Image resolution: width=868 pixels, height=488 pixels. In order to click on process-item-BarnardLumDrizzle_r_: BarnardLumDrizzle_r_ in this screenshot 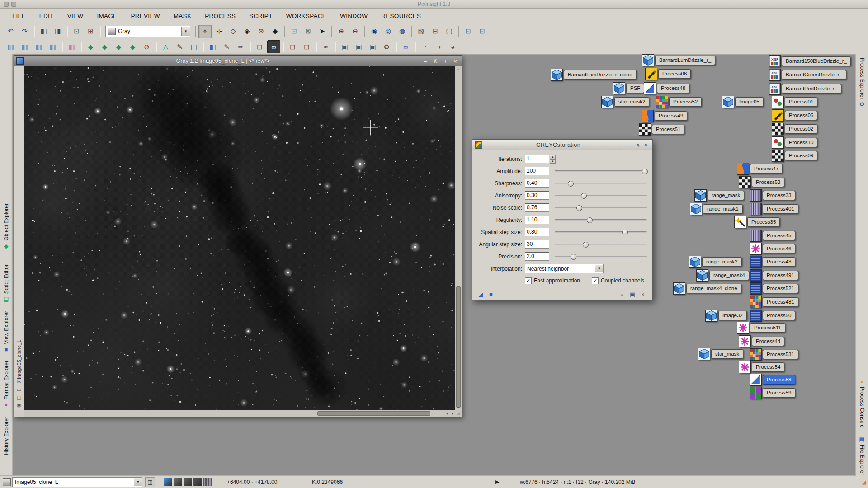, I will do `click(679, 61)`.